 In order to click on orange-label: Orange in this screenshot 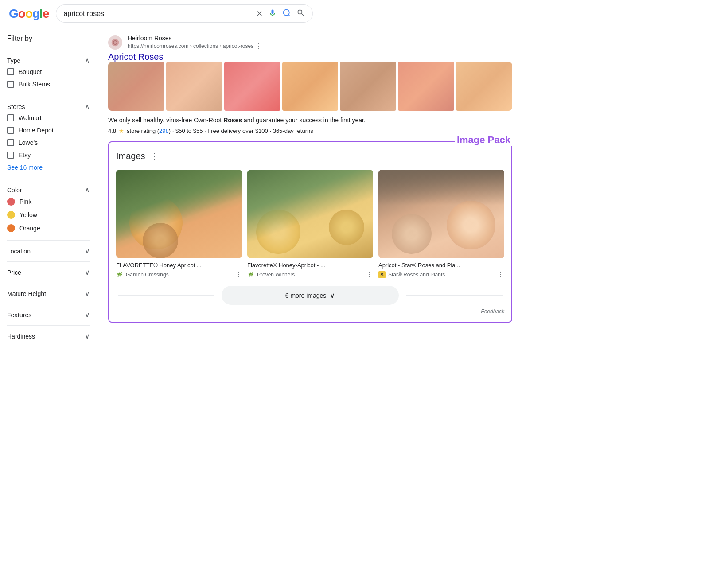, I will do `click(30, 228)`.